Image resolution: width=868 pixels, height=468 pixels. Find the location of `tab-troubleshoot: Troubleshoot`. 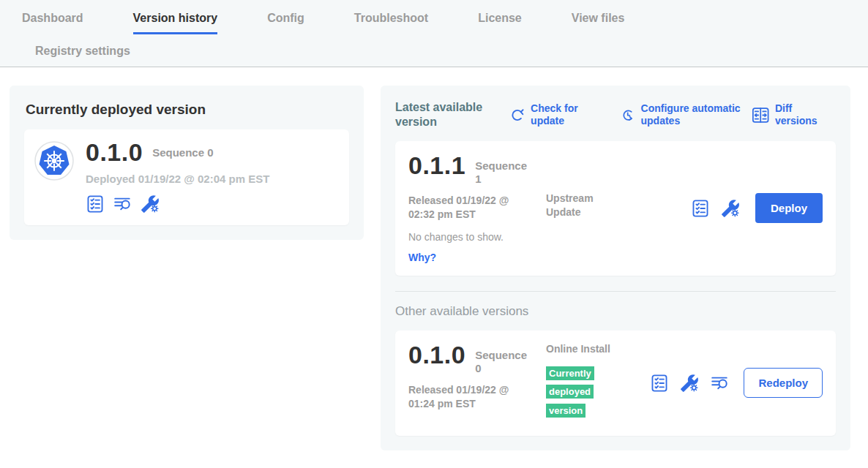

tab-troubleshoot: Troubleshoot is located at coordinates (391, 23).